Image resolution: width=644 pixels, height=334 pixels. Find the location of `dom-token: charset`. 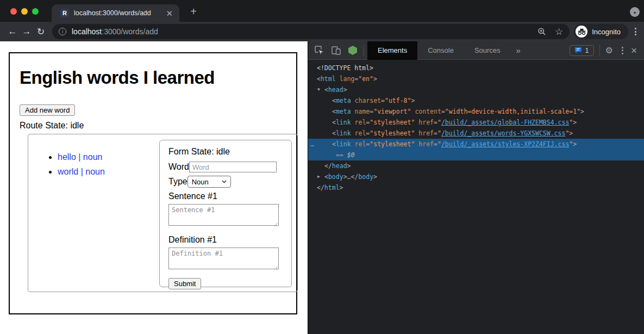

dom-token: charset is located at coordinates (368, 101).